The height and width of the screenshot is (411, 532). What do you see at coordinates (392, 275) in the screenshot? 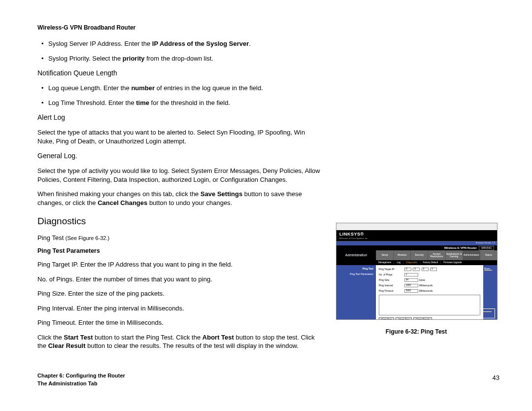
I see `label-no-of-pings: No. of Pings:` at bounding box center [392, 275].